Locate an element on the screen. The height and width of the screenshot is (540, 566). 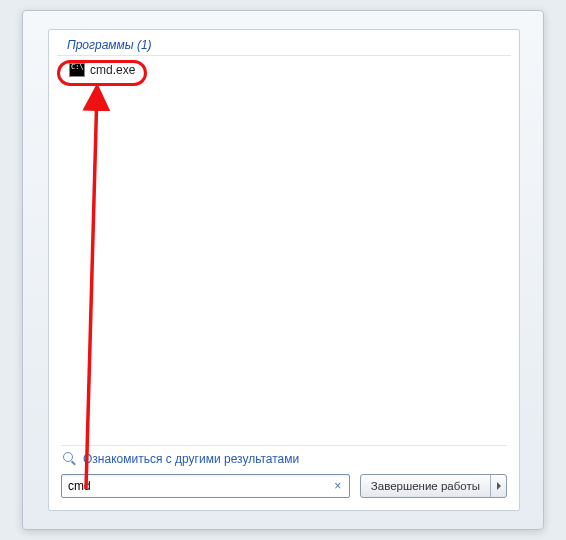
section-header-programs: Программы (1) is located at coordinates (284, 43).